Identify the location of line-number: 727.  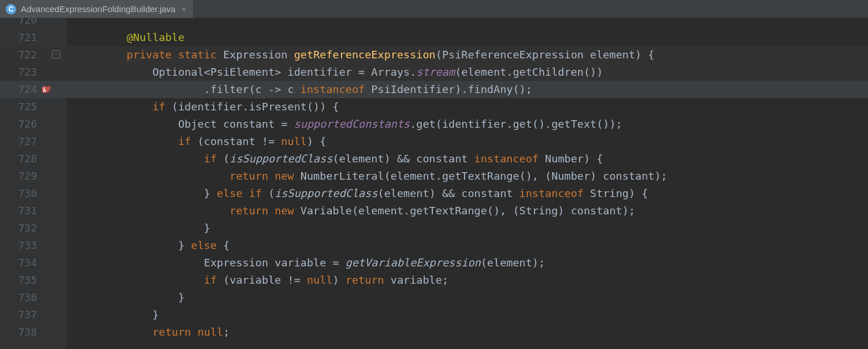
(18, 142).